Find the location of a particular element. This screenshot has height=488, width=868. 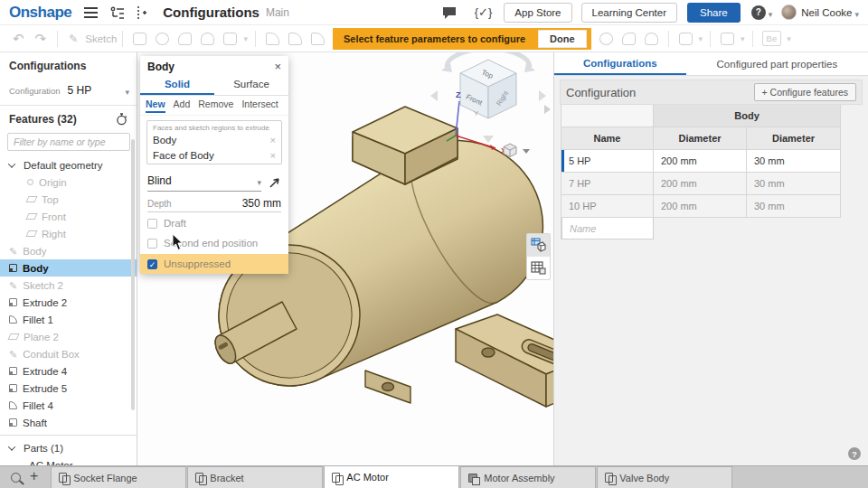

op-new: New is located at coordinates (156, 106).